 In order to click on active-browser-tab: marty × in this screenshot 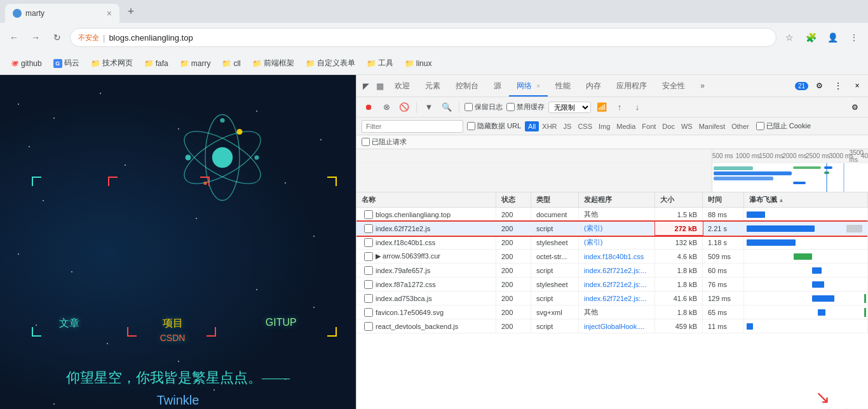, I will do `click(62, 13)`.